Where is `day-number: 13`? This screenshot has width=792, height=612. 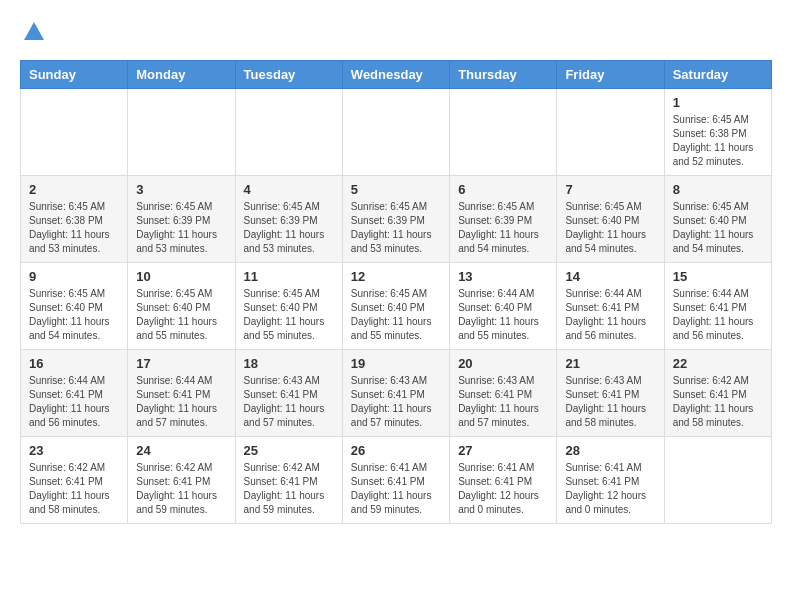 day-number: 13 is located at coordinates (503, 276).